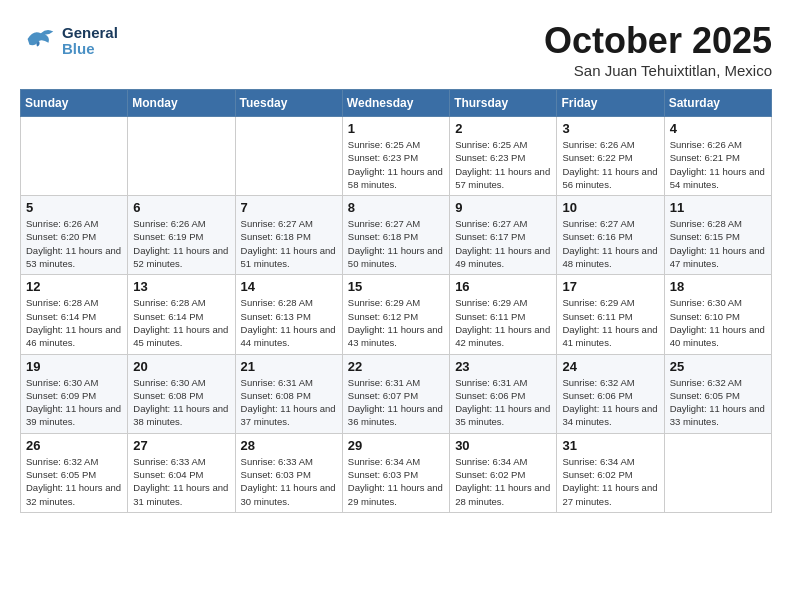  What do you see at coordinates (610, 366) in the screenshot?
I see `day-number: 24` at bounding box center [610, 366].